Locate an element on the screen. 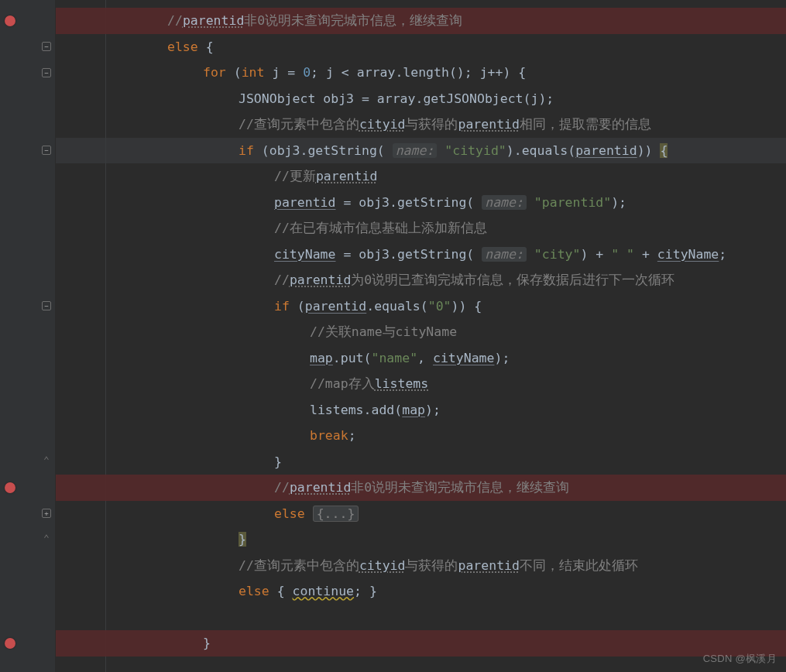 The image size is (786, 672). code-line: //关联name与cityName is located at coordinates (421, 332).